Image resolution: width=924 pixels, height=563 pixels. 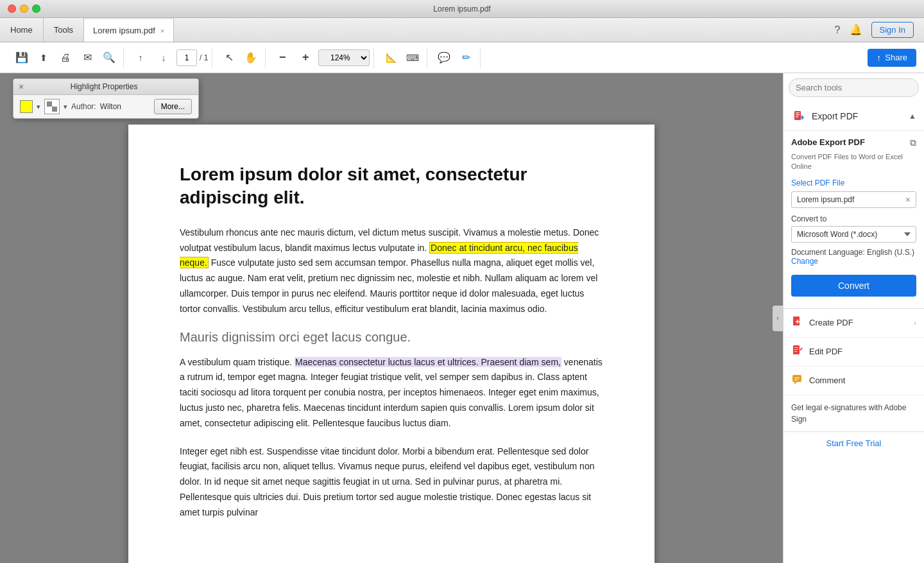 I want to click on convert-to-select: Microsoft Word (*.docx), so click(x=853, y=234).